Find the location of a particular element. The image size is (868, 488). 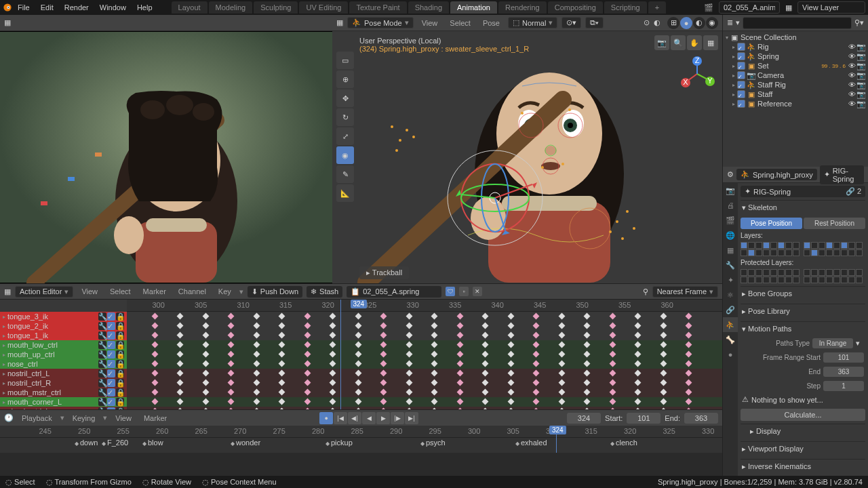

tab-scripting: Scripting is located at coordinates (625, 7).